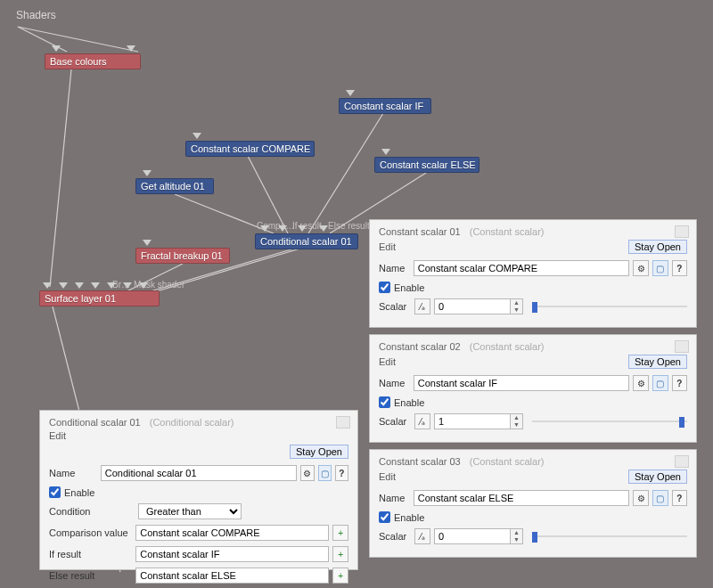  Describe the element at coordinates (193, 422) in the screenshot. I see `panel-type: (Conditional scalar)` at that location.